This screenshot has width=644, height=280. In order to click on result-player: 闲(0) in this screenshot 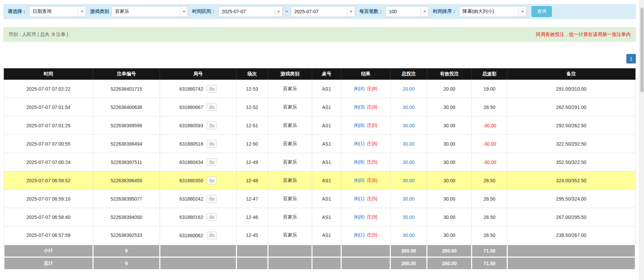, I will do `click(359, 180)`.